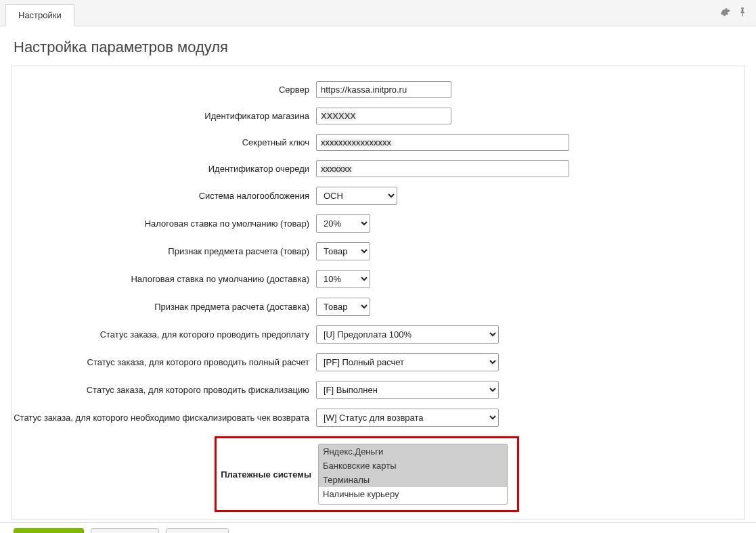 Image resolution: width=756 pixels, height=533 pixels. Describe the element at coordinates (198, 530) in the screenshot. I see `cancel-button: Отменить` at that location.